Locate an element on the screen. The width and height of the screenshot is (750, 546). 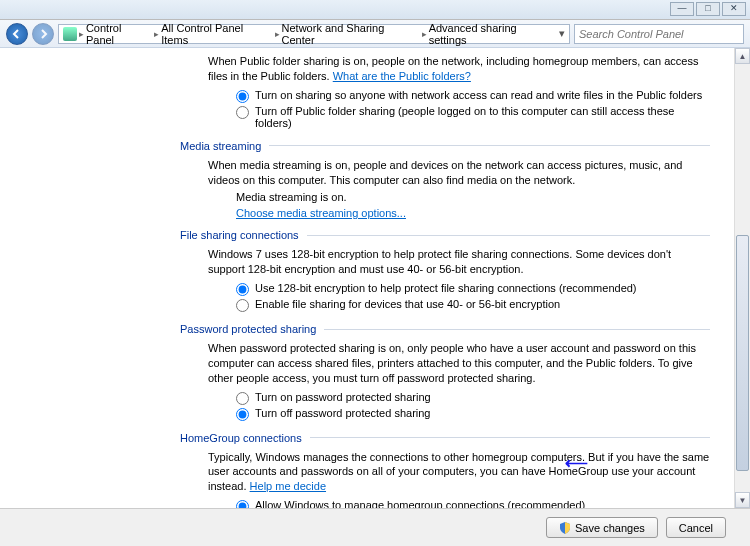
scroll-down-button: ▼ is located at coordinates (742, 500).